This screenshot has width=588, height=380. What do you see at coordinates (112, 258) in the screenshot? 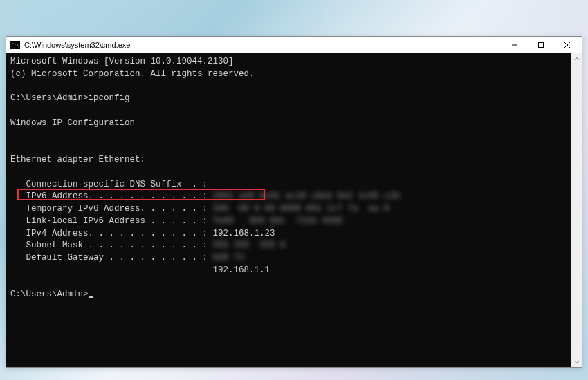
I see `gateway-label: Default Gateway . . . . . . . . . :` at bounding box center [112, 258].